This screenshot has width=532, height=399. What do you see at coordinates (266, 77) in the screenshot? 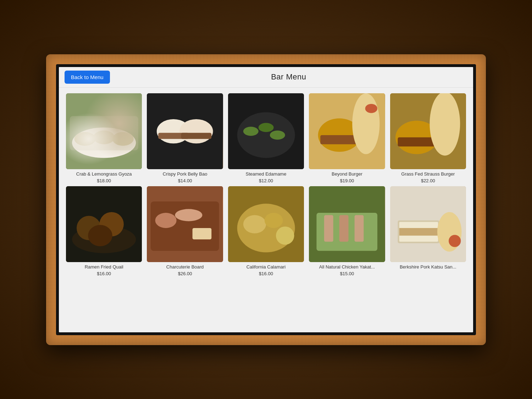
I see `header: Back to Menu Bar Menu` at bounding box center [266, 77].